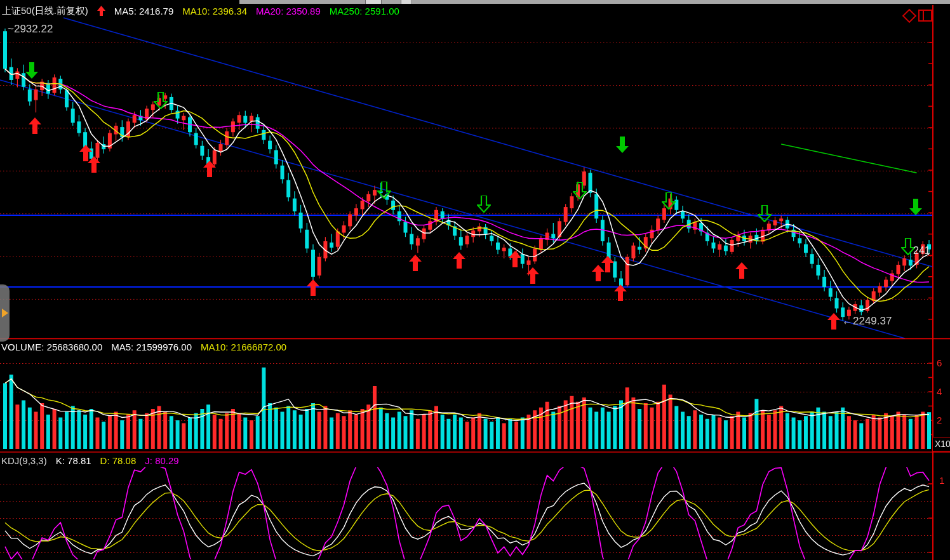 Image resolution: width=950 pixels, height=560 pixels. Describe the element at coordinates (288, 11) in the screenshot. I see `ma20-legend: MA20: 2350.89` at that location.